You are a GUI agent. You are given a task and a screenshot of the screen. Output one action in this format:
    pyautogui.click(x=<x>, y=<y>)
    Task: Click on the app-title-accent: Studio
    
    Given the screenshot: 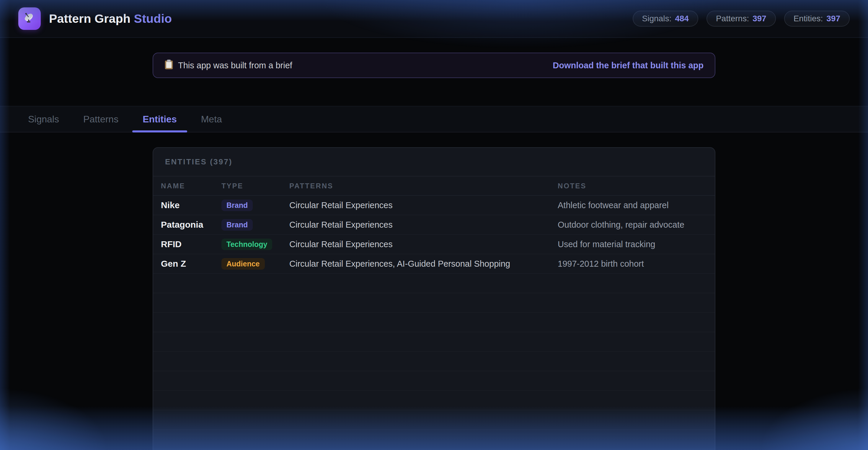 What is the action you would take?
    pyautogui.click(x=153, y=19)
    